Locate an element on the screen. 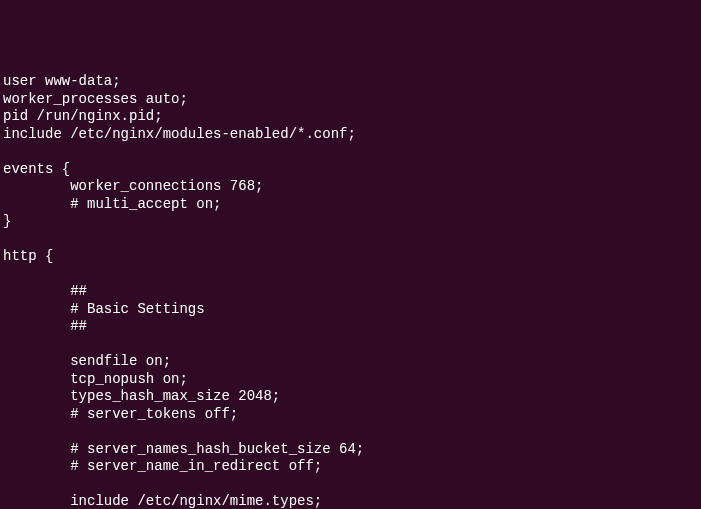  config-line: # server_names_hash_bucket_size 64; is located at coordinates (184, 449).